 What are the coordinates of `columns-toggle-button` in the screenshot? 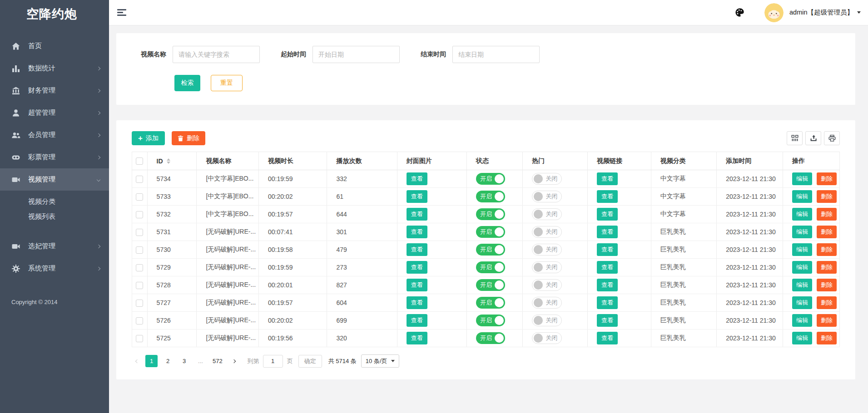 It's located at (795, 138).